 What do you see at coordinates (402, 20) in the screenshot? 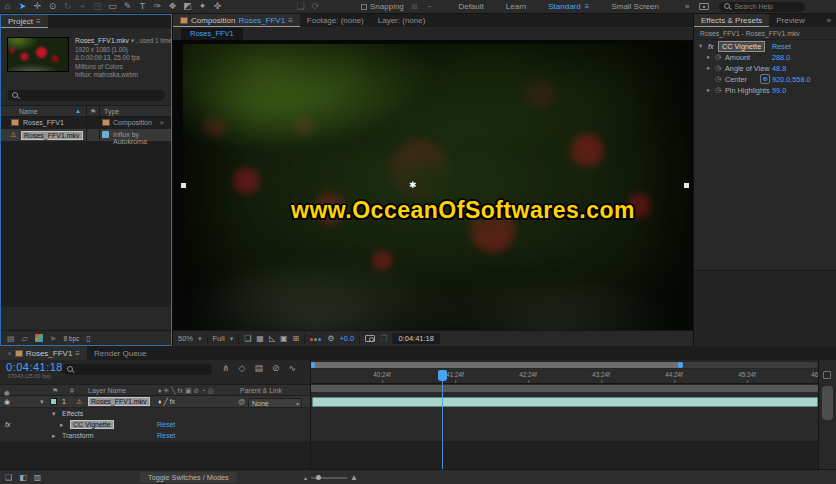
I see `tab-layer: Layer: (none)` at bounding box center [402, 20].